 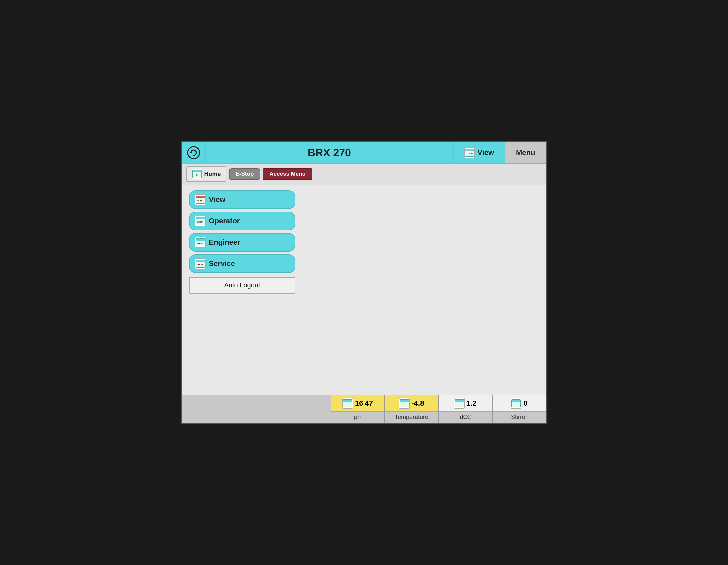 I want to click on home-button: H Home, so click(x=206, y=174).